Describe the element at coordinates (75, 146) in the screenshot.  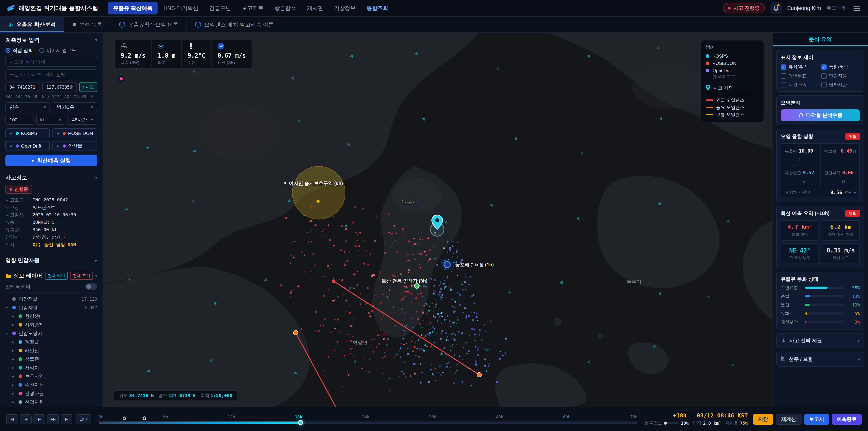
I see `model-checkbox-앙상블: ✓앙상블` at that location.